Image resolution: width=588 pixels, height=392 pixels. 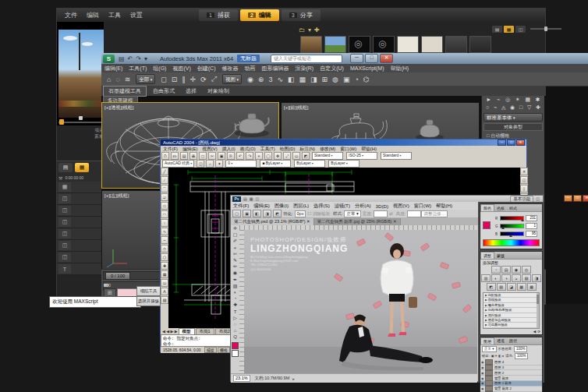 I want to click on command-tab-icon: ▦, so click(x=527, y=100).